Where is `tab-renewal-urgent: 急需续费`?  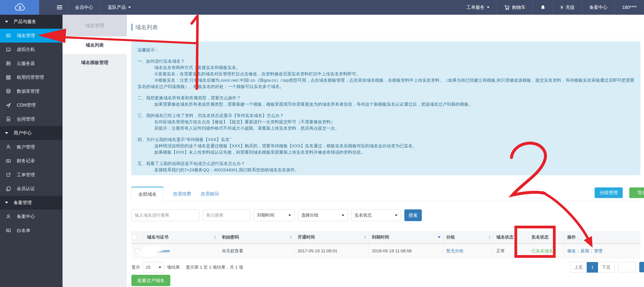 tab-renewal-urgent: 急需续费 is located at coordinates (182, 194).